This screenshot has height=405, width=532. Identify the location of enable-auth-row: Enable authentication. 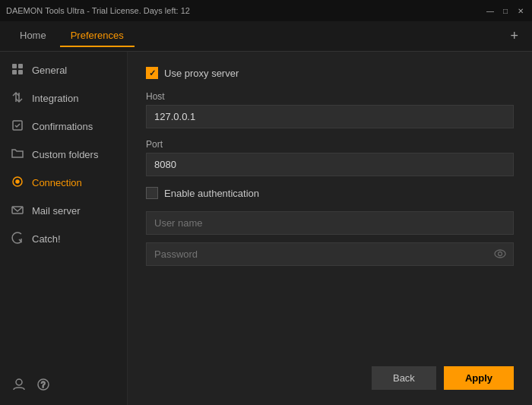
(330, 193).